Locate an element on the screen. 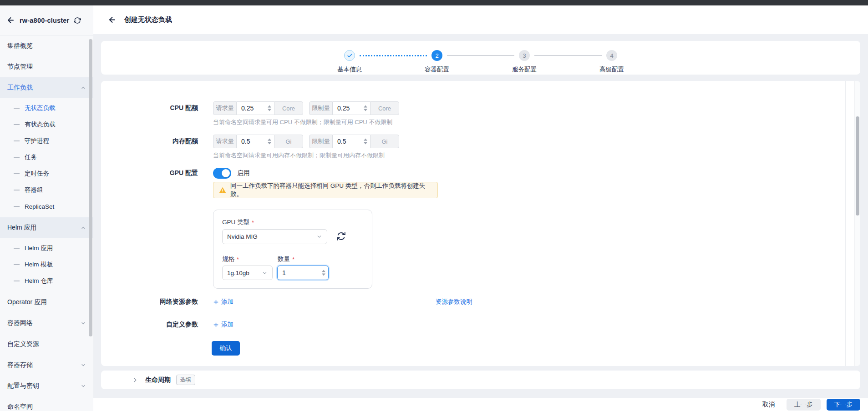 Image resolution: width=868 pixels, height=411 pixels. sidebar-item-label: Helm 应用 is located at coordinates (39, 248).